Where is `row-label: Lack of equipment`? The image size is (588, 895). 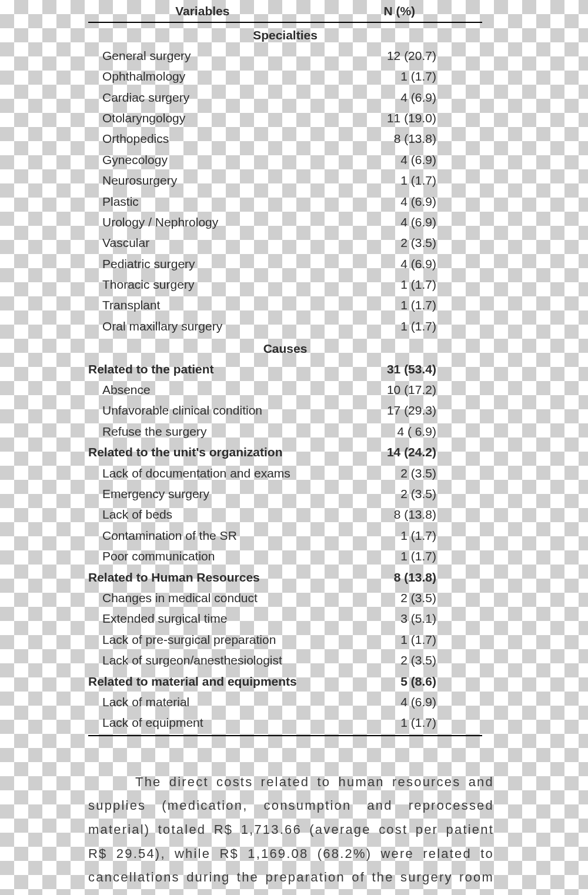 row-label: Lack of equipment is located at coordinates (202, 723).